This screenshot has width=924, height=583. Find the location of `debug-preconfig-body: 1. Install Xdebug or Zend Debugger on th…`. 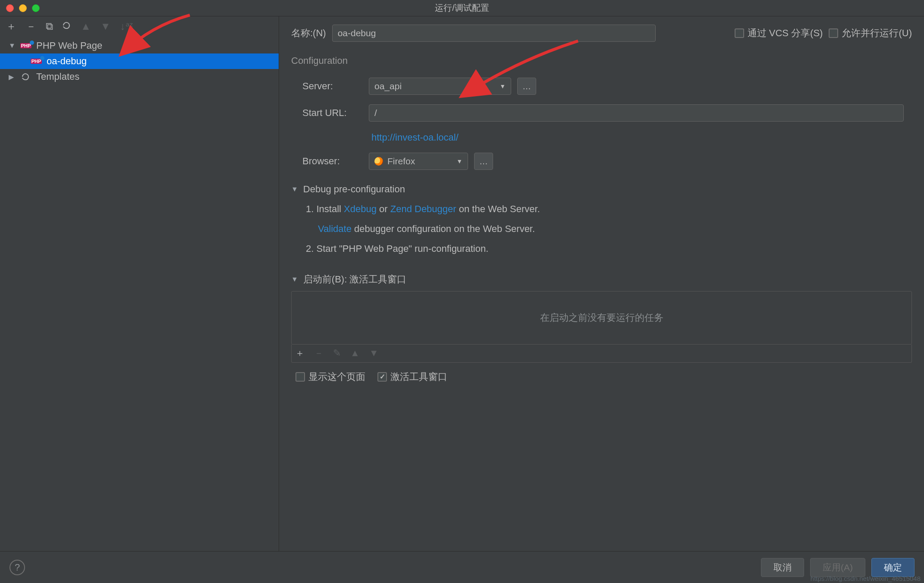

debug-preconfig-body: 1. Install Xdebug or Zend Debugger on th… is located at coordinates (601, 227).